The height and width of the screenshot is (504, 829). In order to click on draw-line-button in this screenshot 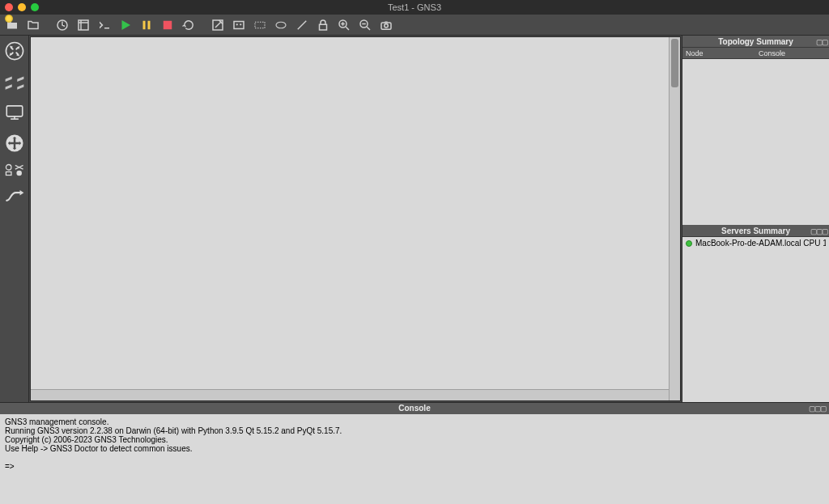, I will do `click(302, 25)`.